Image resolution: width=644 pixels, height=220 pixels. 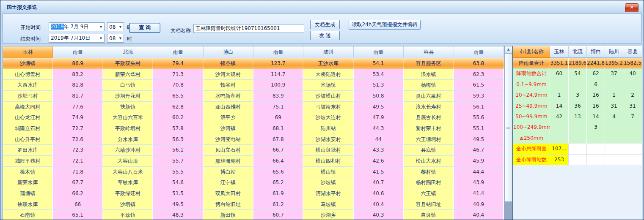 I want to click on summary-row: 100~249.9mm3, so click(x=578, y=128).